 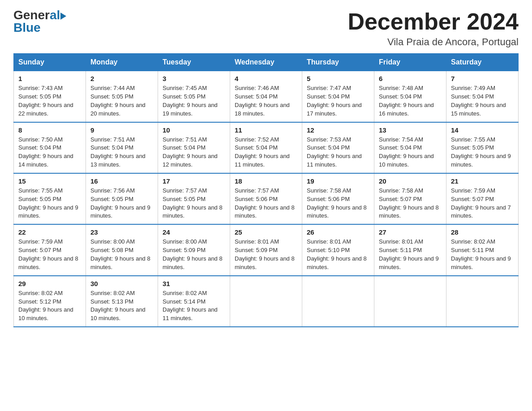 I want to click on calendar-cell: 26Sunrise: 8:01 AMSunset: 5:10 PMDayligh…, so click(x=339, y=250).